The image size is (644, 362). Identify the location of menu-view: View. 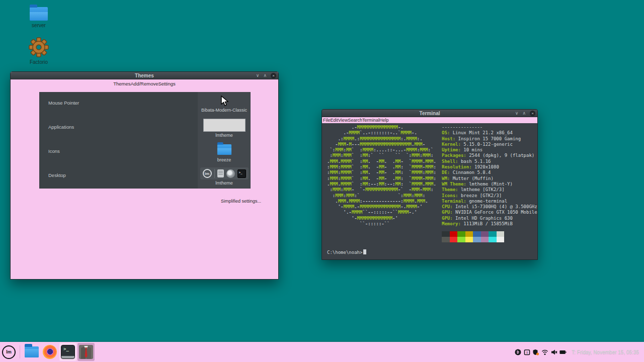
(343, 120).